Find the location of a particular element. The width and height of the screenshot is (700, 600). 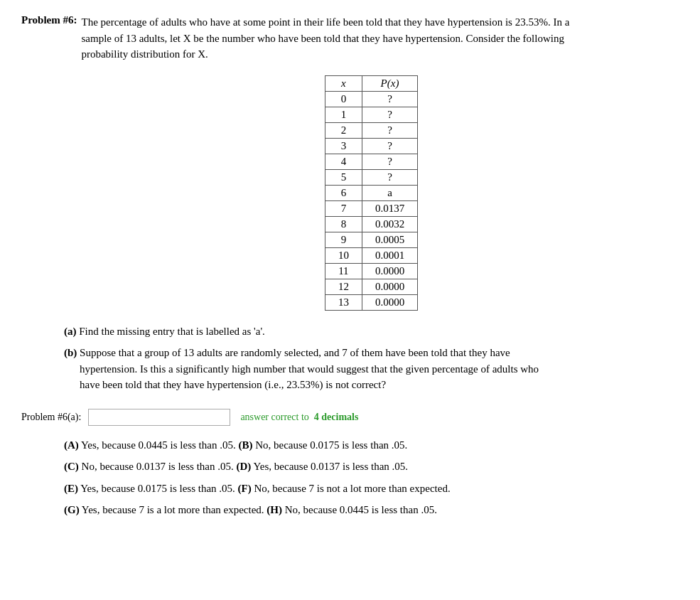

probability-table: x P(x) 0?1?2?3?4?5?6a70.013780.003290.00… is located at coordinates (371, 193).